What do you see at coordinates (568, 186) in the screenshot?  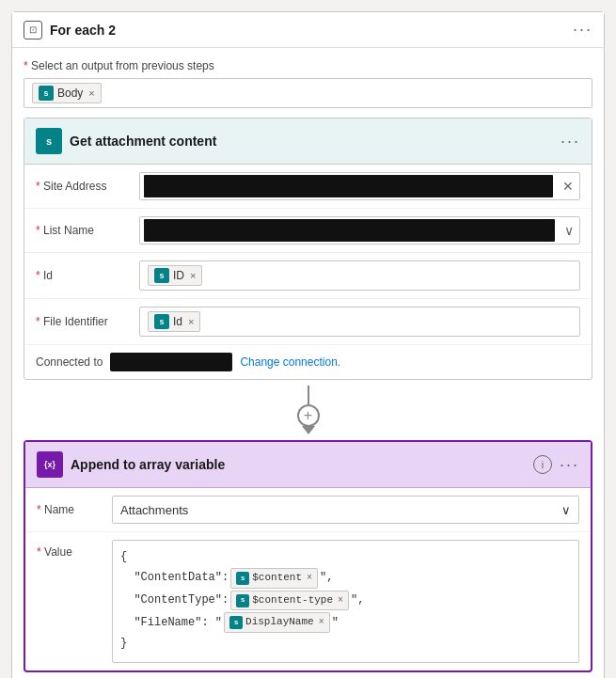 I see `site-address-clear: ✕` at bounding box center [568, 186].